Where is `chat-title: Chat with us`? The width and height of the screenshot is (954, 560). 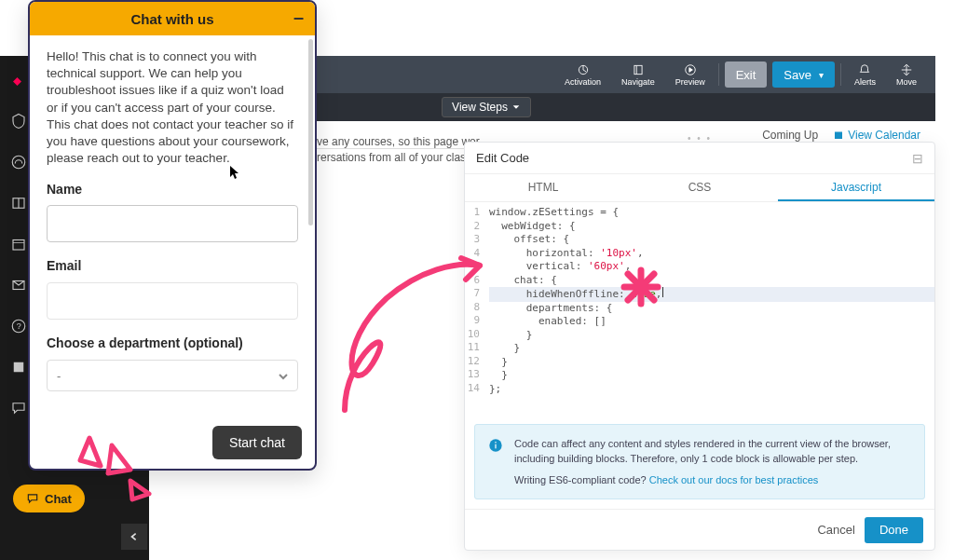 chat-title: Chat with us is located at coordinates (171, 19).